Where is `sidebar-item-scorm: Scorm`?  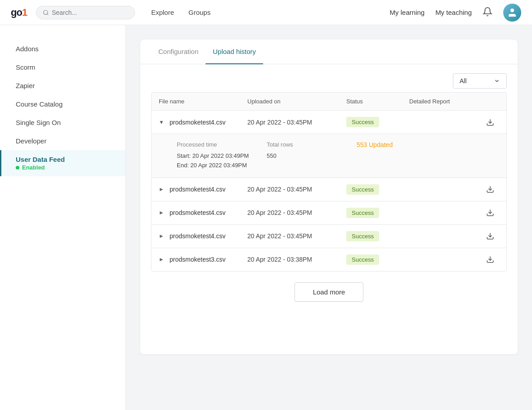 sidebar-item-scorm: Scorm is located at coordinates (63, 67).